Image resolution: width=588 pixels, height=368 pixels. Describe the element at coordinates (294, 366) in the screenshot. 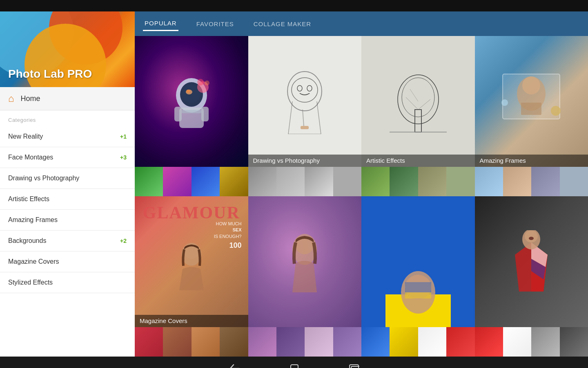

I see `home-icon` at that location.